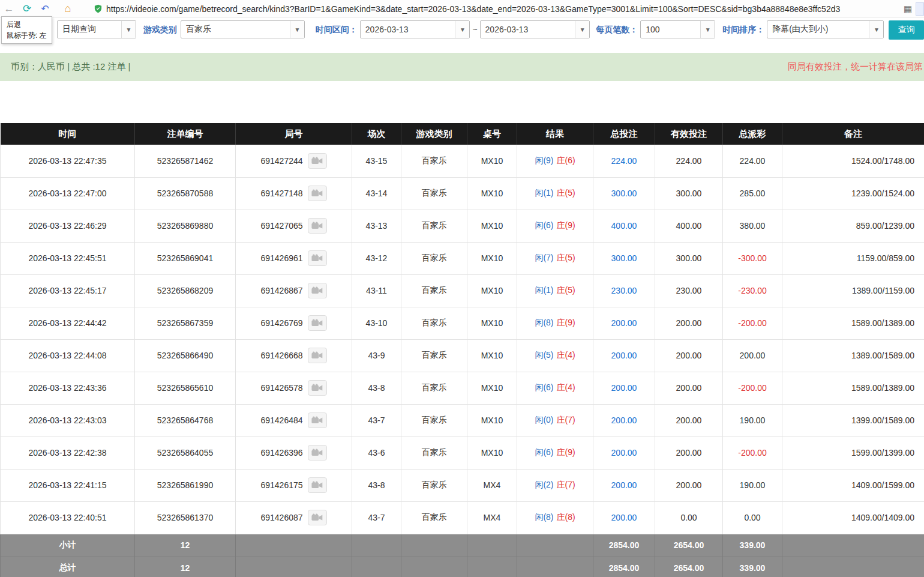 The width and height of the screenshot is (924, 577). I want to click on url-text: https://videoie.com/game/betrecord_searc…, so click(473, 9).